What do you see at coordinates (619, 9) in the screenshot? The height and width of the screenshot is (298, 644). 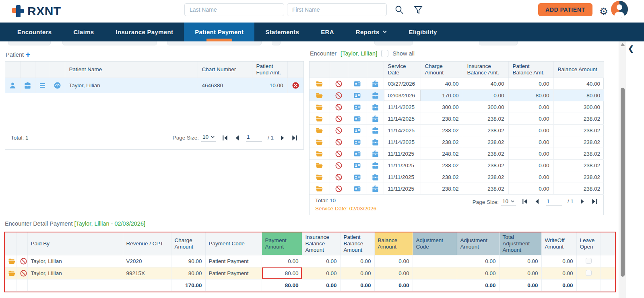 I see `user-avatar` at bounding box center [619, 9].